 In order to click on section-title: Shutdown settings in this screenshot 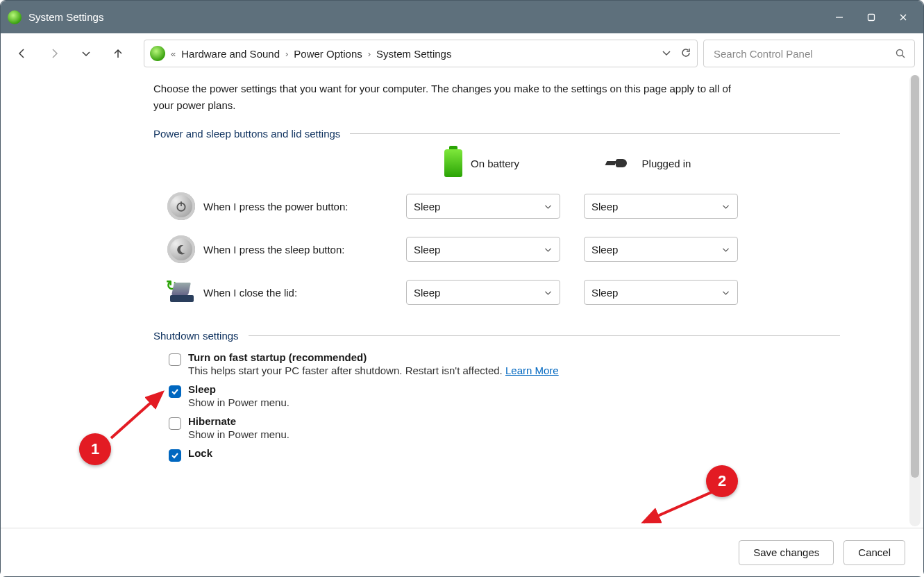, I will do `click(196, 336)`.